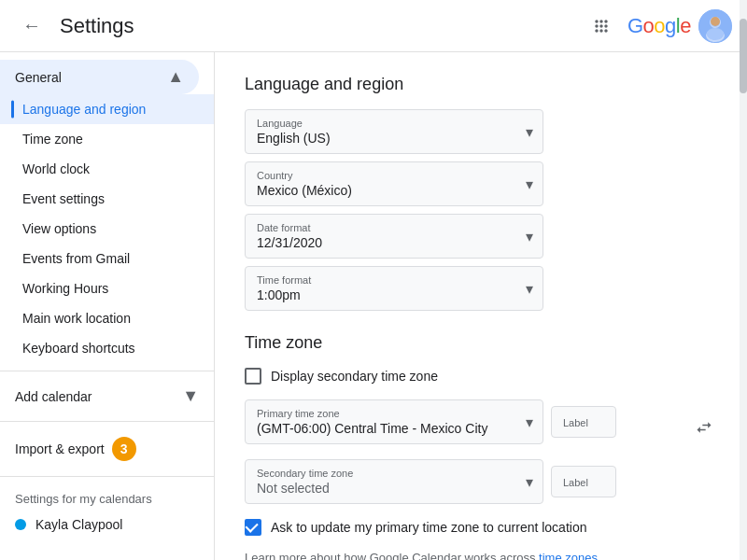 This screenshot has height=560, width=747. Describe the element at coordinates (253, 376) in the screenshot. I see `display-secondary-checkbox` at that location.